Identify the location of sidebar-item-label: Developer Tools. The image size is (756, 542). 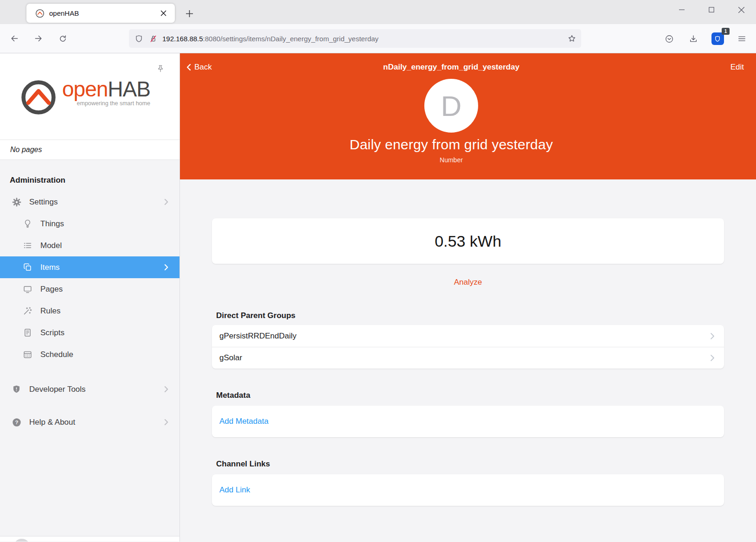
(58, 389).